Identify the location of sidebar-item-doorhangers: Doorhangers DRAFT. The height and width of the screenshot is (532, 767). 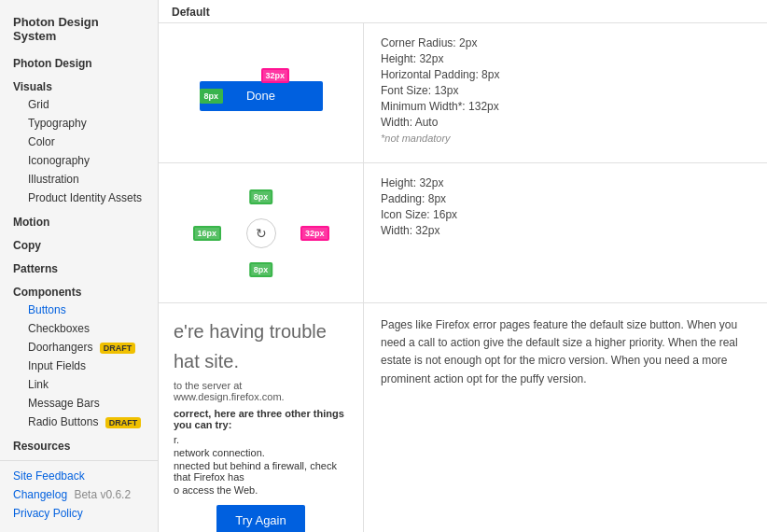
(78, 347).